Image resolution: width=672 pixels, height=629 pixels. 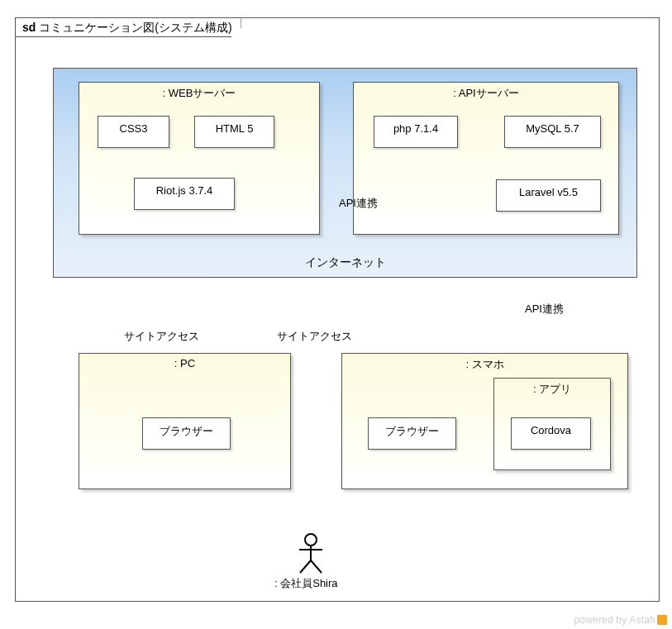 What do you see at coordinates (185, 190) in the screenshot?
I see `component-riotjs-label: Riot.js 3.7.4` at bounding box center [185, 190].